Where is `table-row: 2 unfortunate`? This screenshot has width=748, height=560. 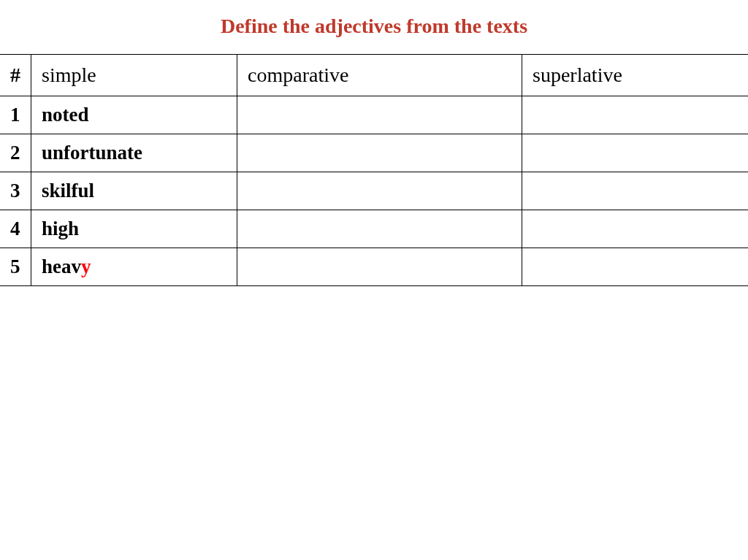
table-row: 2 unfortunate is located at coordinates (374, 153).